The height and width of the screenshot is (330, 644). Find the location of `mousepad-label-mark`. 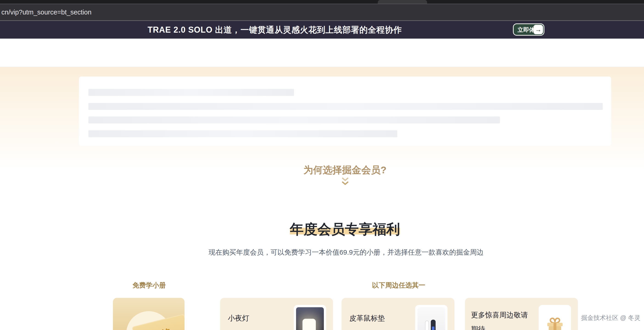

mousepad-label-mark is located at coordinates (433, 328).